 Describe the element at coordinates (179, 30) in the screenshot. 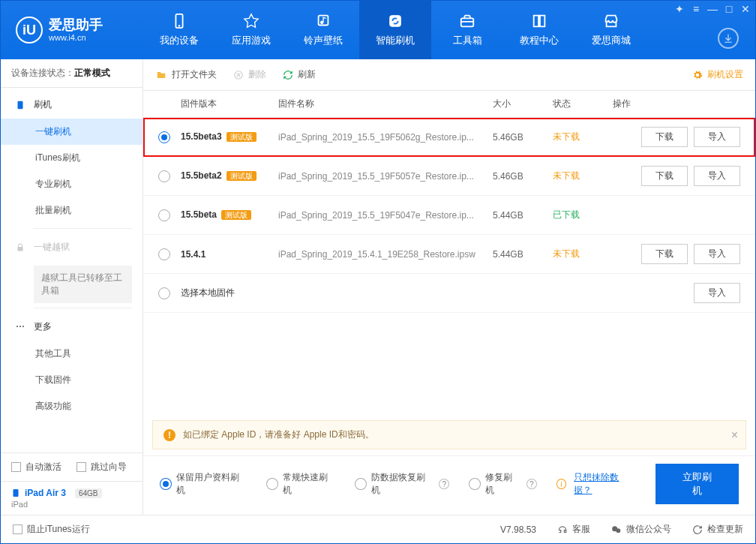

I see `nav-device: 我的设备` at that location.